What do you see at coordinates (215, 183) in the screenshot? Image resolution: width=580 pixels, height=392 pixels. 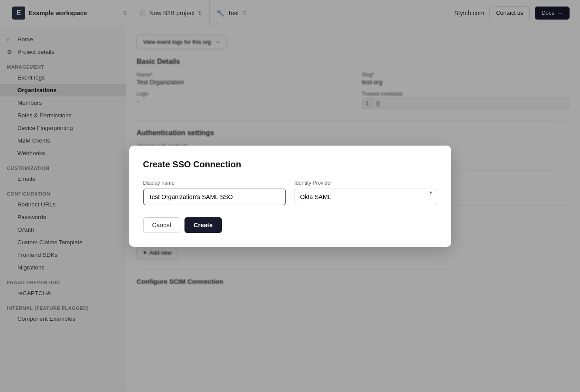 I see `display-name-label: Display name` at bounding box center [215, 183].